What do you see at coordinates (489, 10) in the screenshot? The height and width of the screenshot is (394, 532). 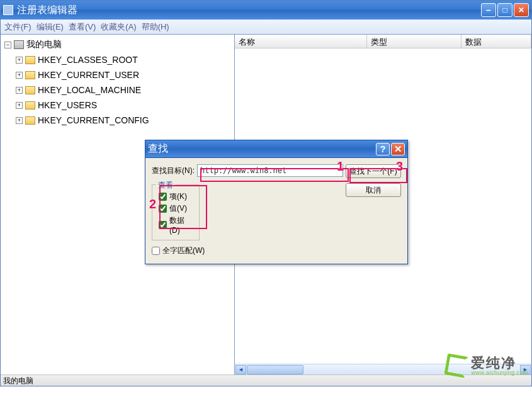 I see `minimize-button: ‒` at bounding box center [489, 10].